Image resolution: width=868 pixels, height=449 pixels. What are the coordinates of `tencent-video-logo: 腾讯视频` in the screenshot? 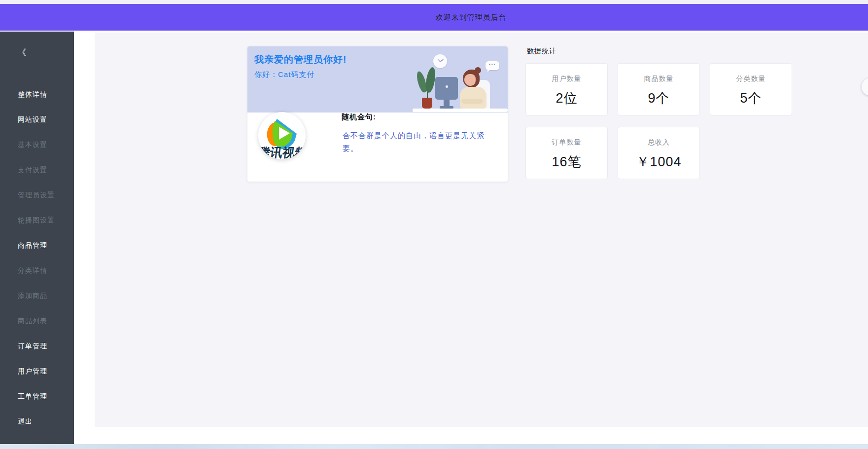 It's located at (282, 136).